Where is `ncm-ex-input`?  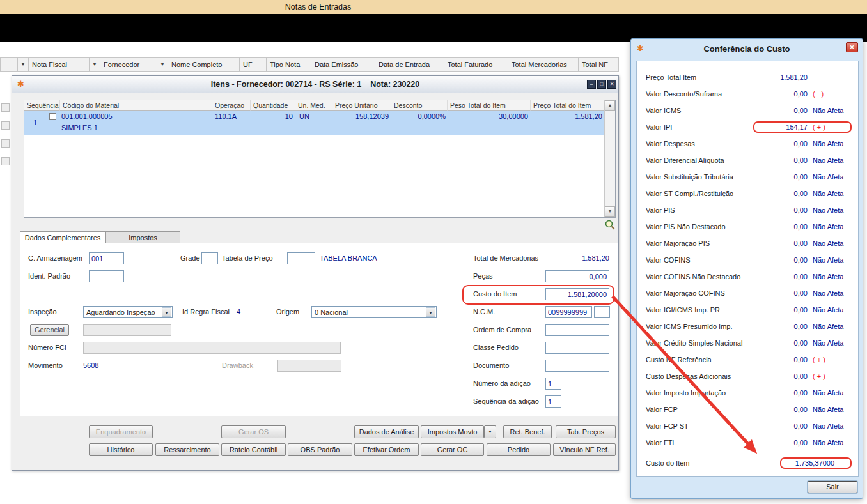
ncm-ex-input is located at coordinates (602, 312).